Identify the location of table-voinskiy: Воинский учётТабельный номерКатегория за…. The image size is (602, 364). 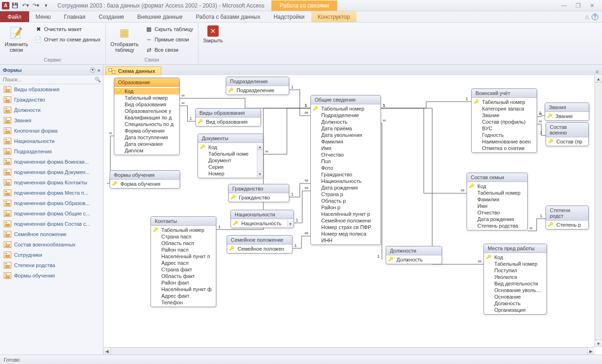
(504, 120).